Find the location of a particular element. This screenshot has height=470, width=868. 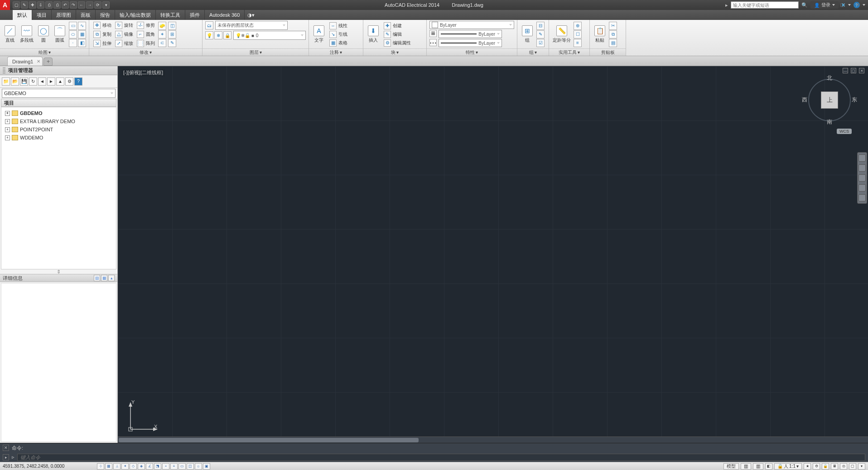

cut-icon: ✂ is located at coordinates (613, 26).